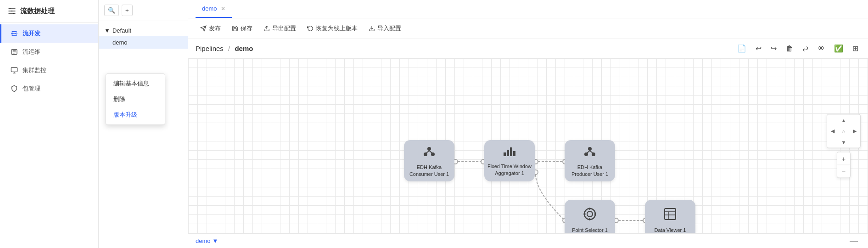 The image size is (868, 248). Describe the element at coordinates (31, 34) in the screenshot. I see `sidebar-item-label: 流开发` at that location.